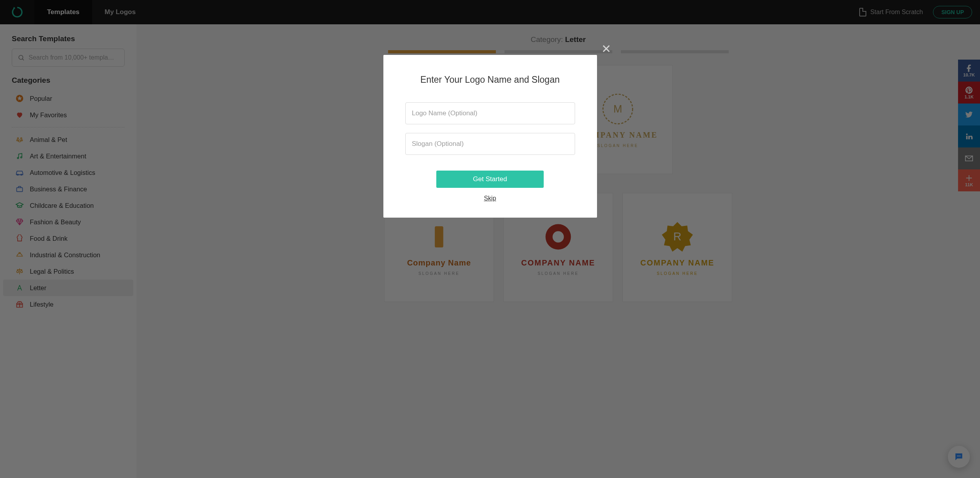  What do you see at coordinates (490, 80) in the screenshot?
I see `modal-title: Enter Your Logo Name and Slogan` at bounding box center [490, 80].